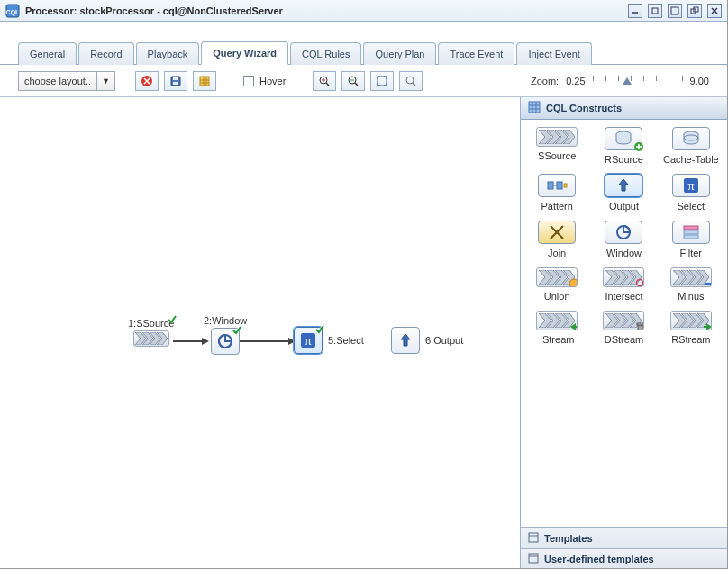  Describe the element at coordinates (623, 284) in the screenshot. I see `palette-item-intersect: Intersect` at that location.